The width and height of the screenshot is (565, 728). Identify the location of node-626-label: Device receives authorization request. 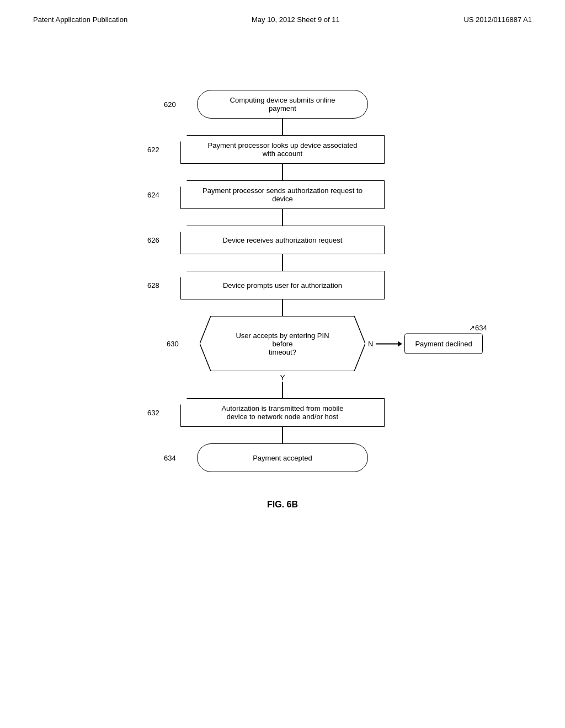
(282, 240).